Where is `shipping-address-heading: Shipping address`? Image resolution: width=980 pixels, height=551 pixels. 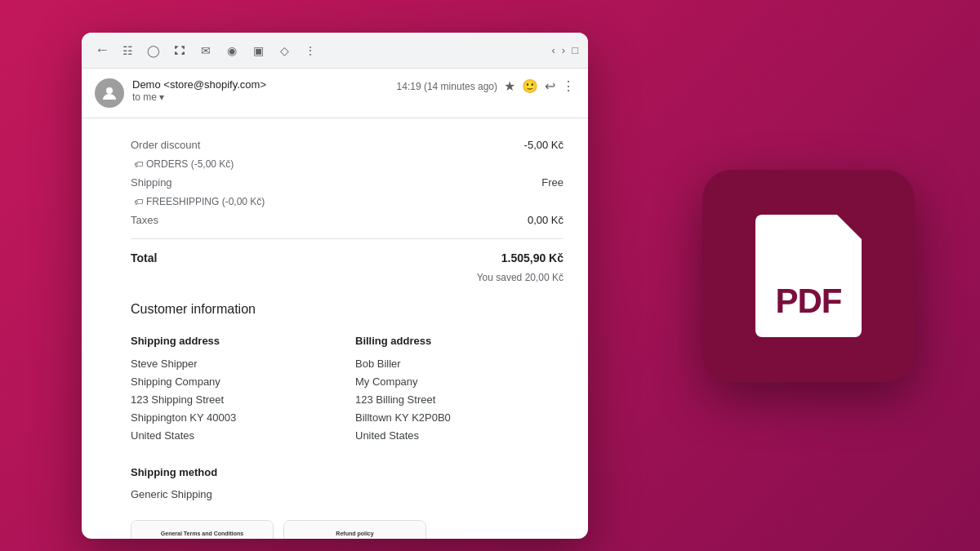
shipping-address-heading: Shipping address is located at coordinates (235, 341).